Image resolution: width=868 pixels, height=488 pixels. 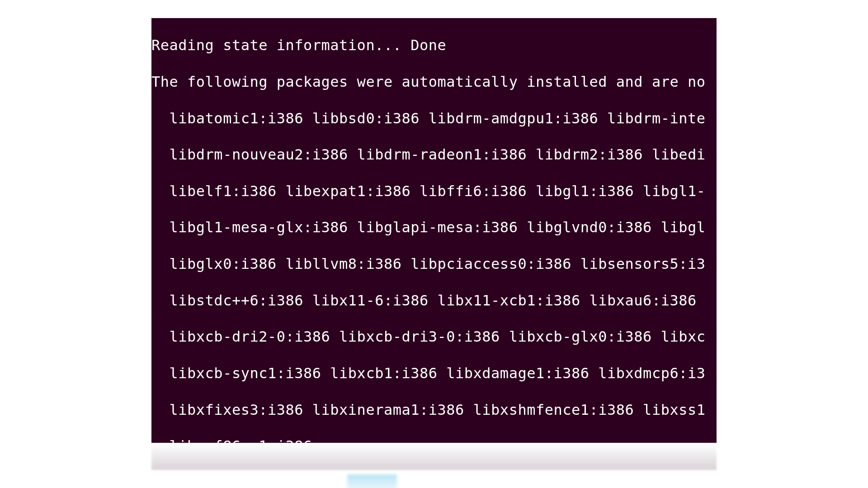 What do you see at coordinates (434, 118) in the screenshot?
I see `output-line: libatomic1:i386 libbsd0:i386 libdrm-amdg…` at bounding box center [434, 118].